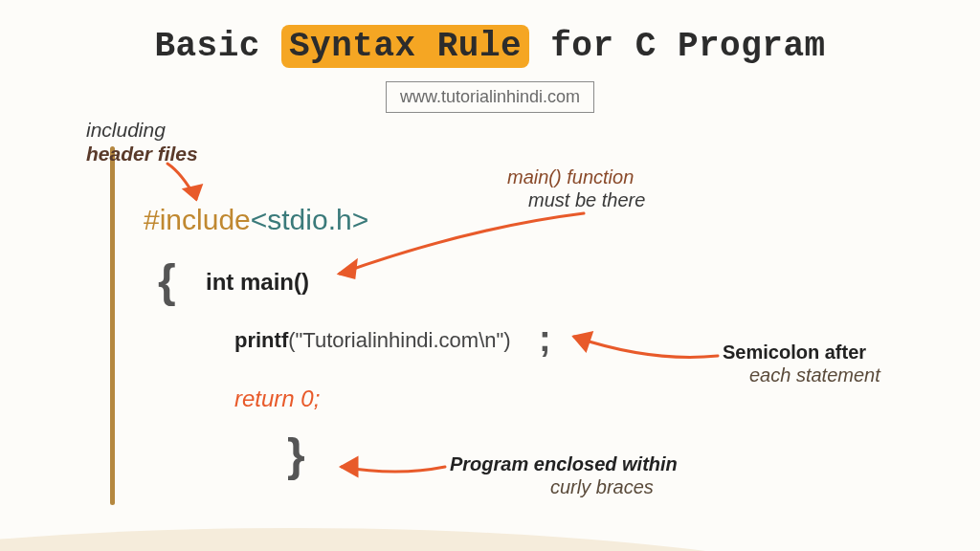  What do you see at coordinates (490, 98) in the screenshot?
I see `source-url: www.tutorialinhindi.com` at bounding box center [490, 98].